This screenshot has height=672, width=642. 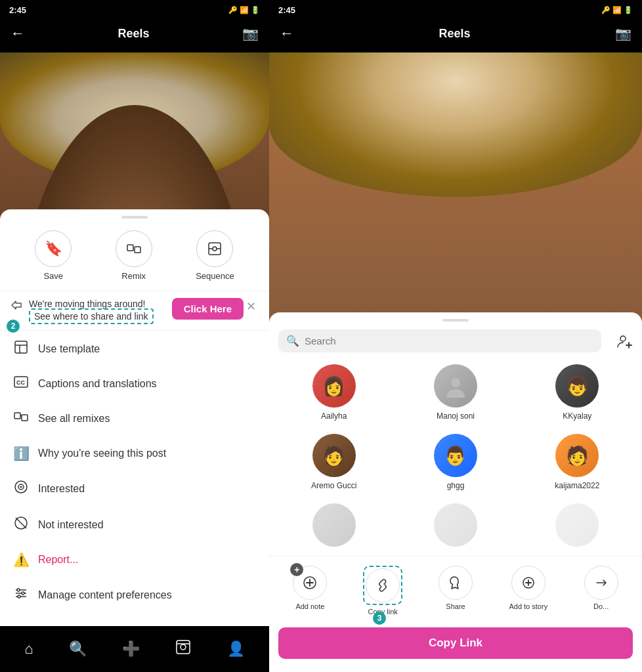 I want to click on copy-link-big-button: Copy Link, so click(x=456, y=643).